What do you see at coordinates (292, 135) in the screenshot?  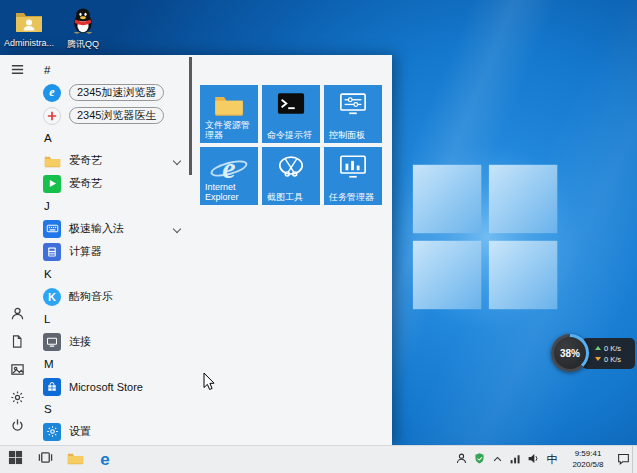 I see `tile-label: 命令提示符` at bounding box center [292, 135].